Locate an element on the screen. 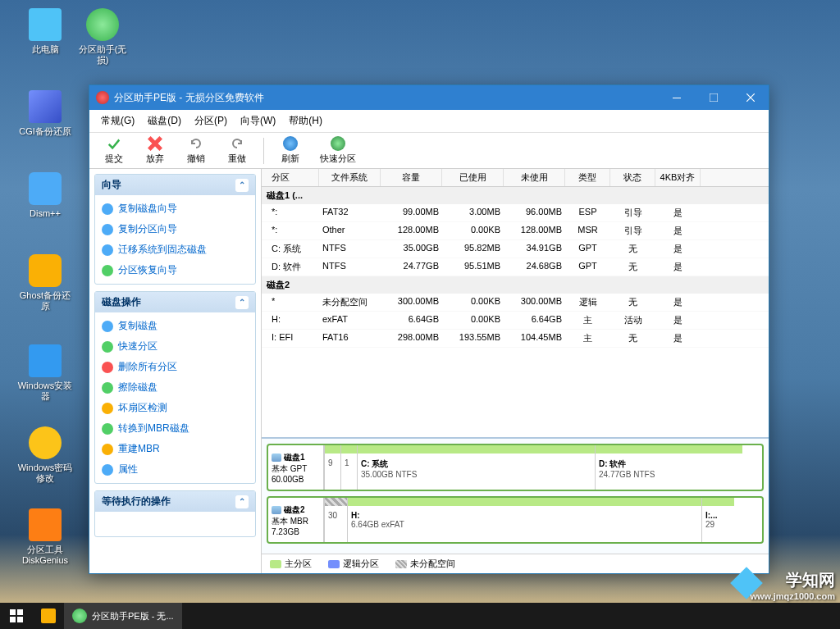  partition-block: C: 系统 35.00GB NTFS is located at coordinates (476, 467).